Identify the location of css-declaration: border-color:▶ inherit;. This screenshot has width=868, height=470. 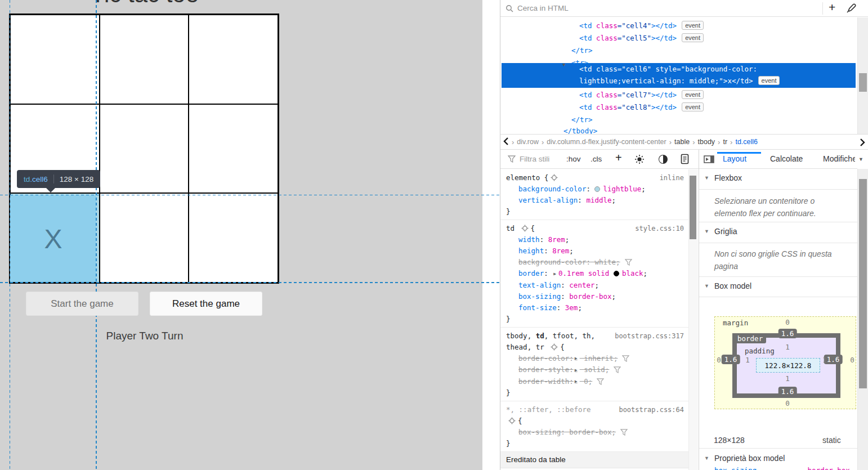
(595, 359).